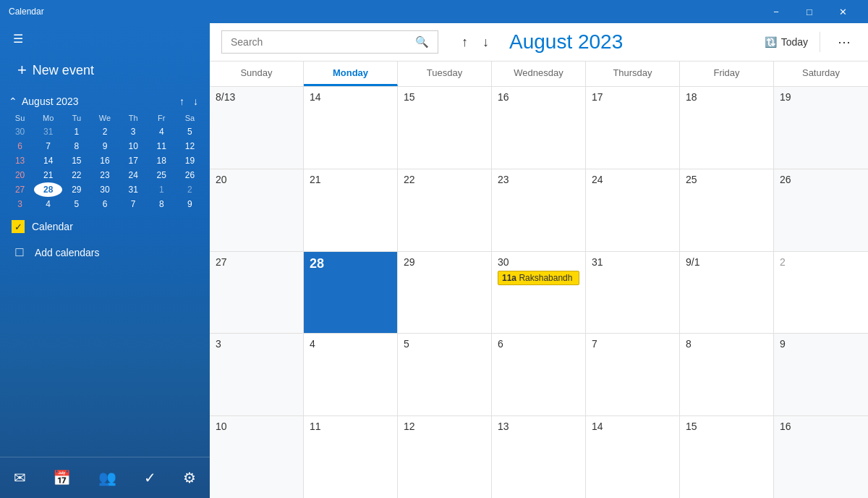 The image size is (868, 498). Describe the element at coordinates (18, 227) in the screenshot. I see `calendar-checkbox: ✓` at that location.